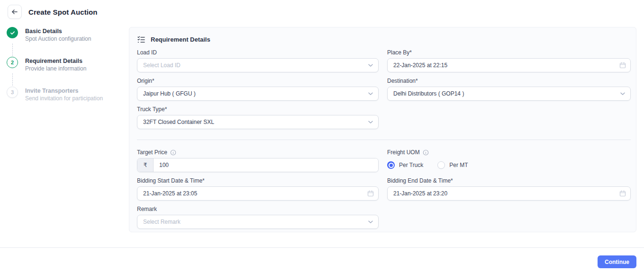  Describe the element at coordinates (459, 165) in the screenshot. I see `radio-label: Per MT` at that location.